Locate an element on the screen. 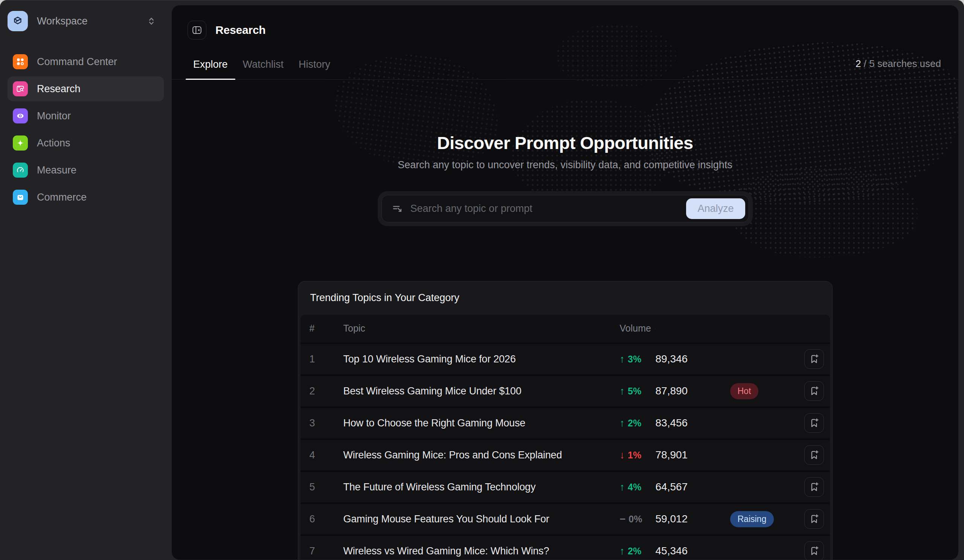 This screenshot has width=964, height=560. sidebar-item-commerce: Commerce is located at coordinates (86, 197).